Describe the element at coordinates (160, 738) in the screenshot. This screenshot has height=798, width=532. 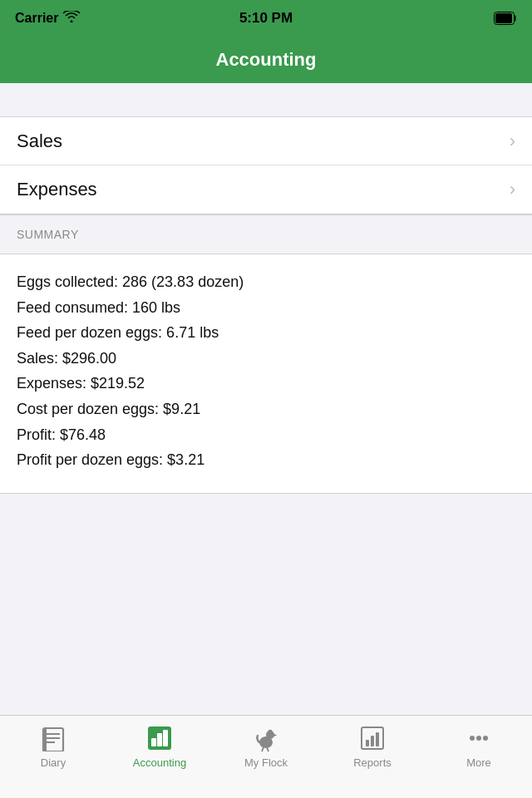
I see `accounting-icon` at that location.